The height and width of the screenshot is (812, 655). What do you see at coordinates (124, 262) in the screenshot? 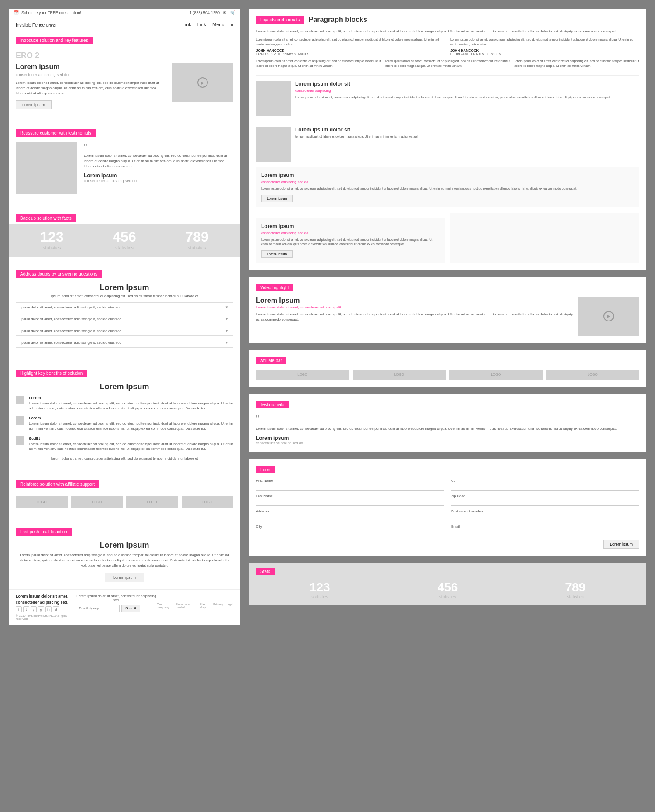
I see `divider3` at bounding box center [124, 262].